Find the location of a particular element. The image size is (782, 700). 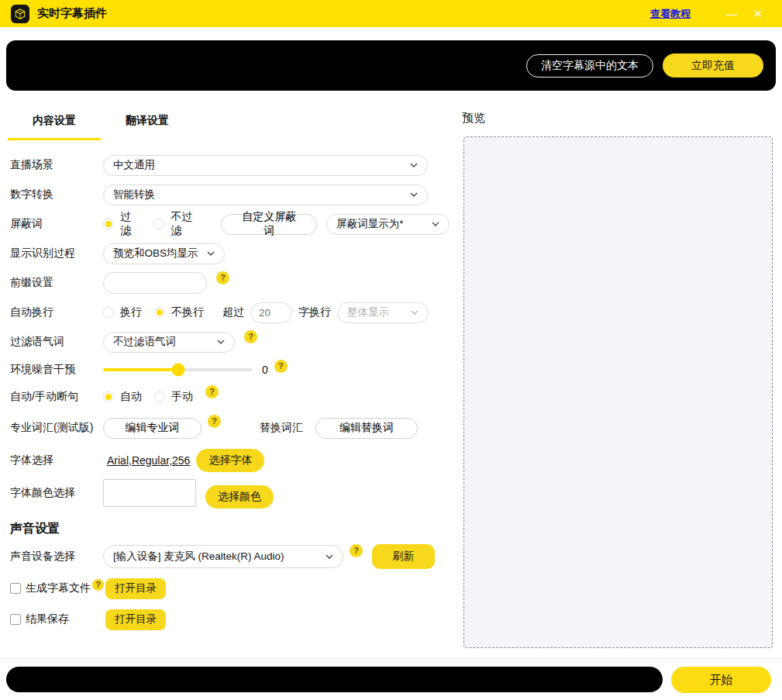

sound-device-label: 声音设备选择 is located at coordinates (57, 557).